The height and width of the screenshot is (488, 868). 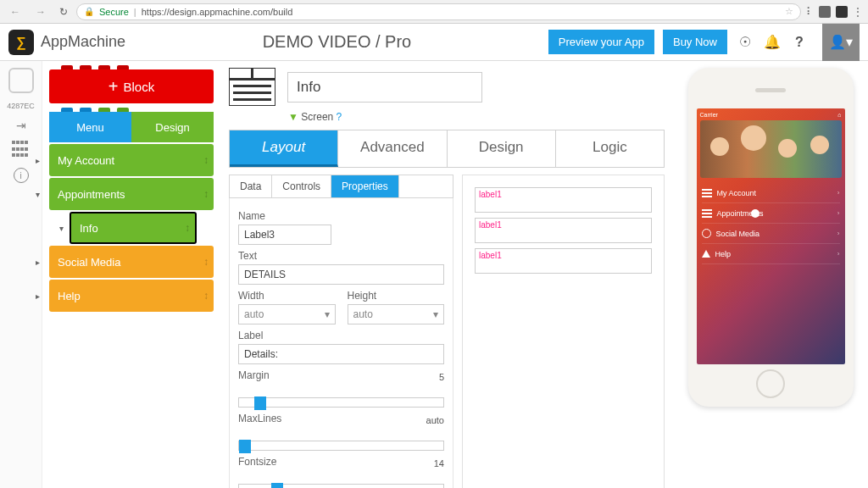 What do you see at coordinates (476, 117) in the screenshot?
I see `screen-selector: ▼ Screen ?` at bounding box center [476, 117].